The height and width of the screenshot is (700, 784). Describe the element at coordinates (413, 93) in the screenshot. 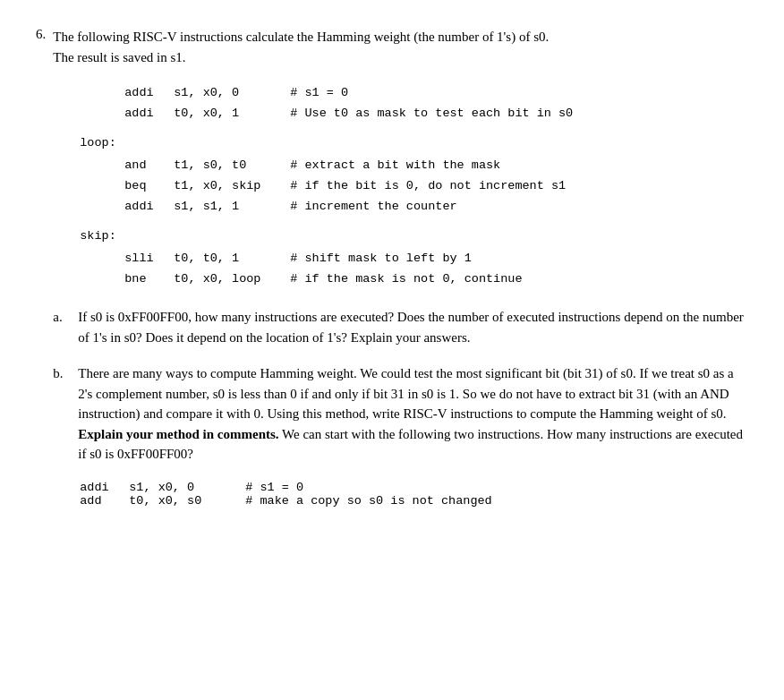

I see `code-line-addi-s1: addi s1, x0, 0 # s1 = 0` at that location.